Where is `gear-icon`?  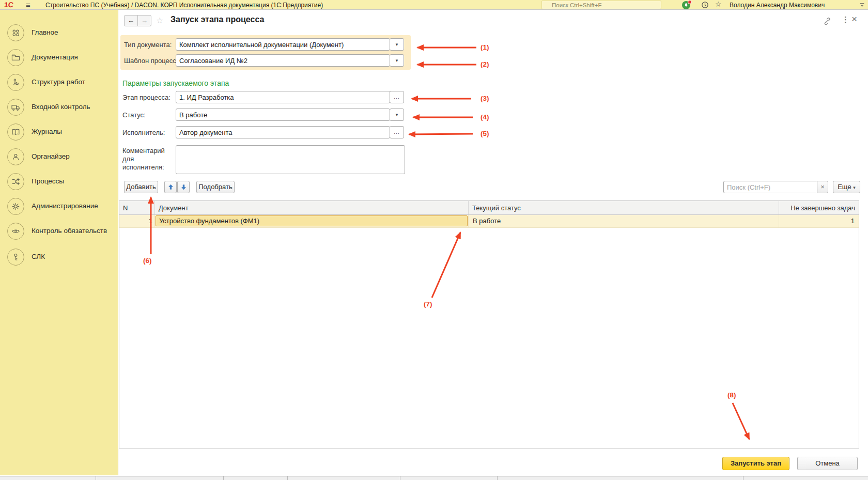 gear-icon is located at coordinates (16, 207).